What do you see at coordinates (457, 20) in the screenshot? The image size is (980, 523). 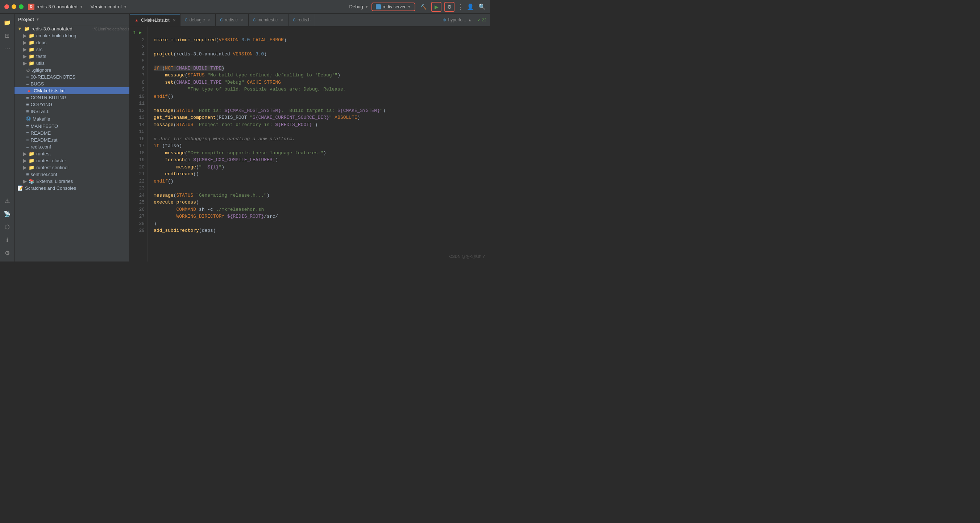 I see `hyperlook-panel: ⊕ hyperlo... ▲` at bounding box center [457, 20].